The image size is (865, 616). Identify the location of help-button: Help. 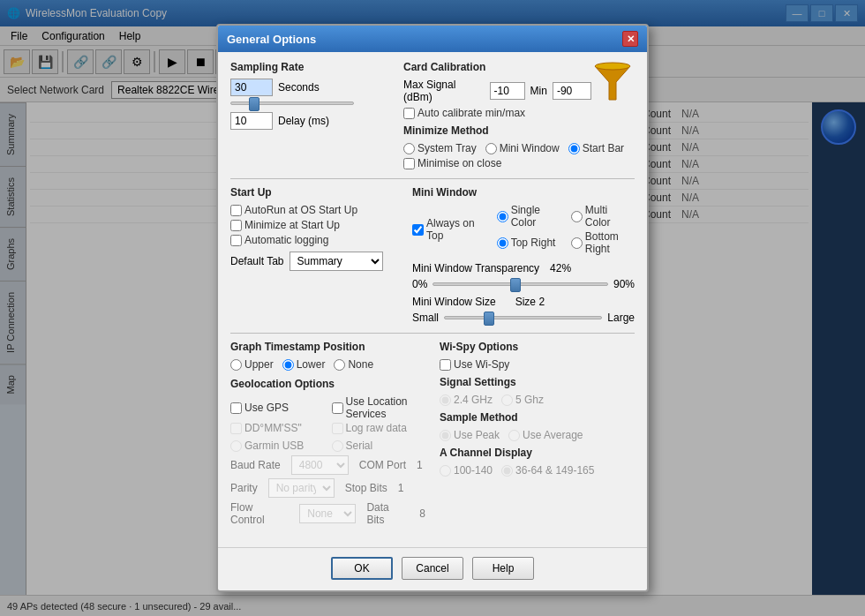
(503, 568).